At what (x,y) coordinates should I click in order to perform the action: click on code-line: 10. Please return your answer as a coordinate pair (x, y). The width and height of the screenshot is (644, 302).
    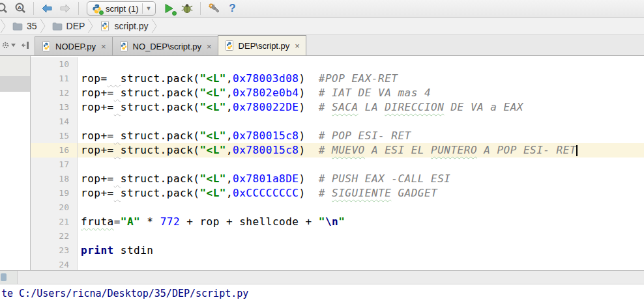
    Looking at the image, I should click on (338, 64).